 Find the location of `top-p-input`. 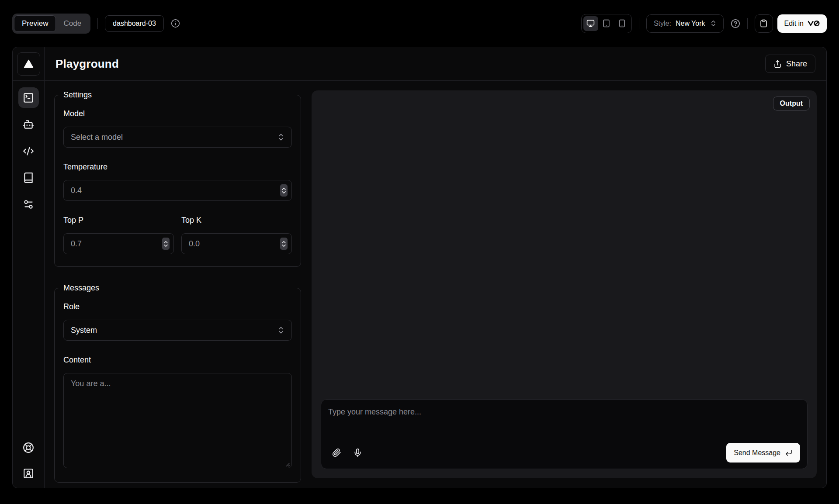

top-p-input is located at coordinates (119, 244).